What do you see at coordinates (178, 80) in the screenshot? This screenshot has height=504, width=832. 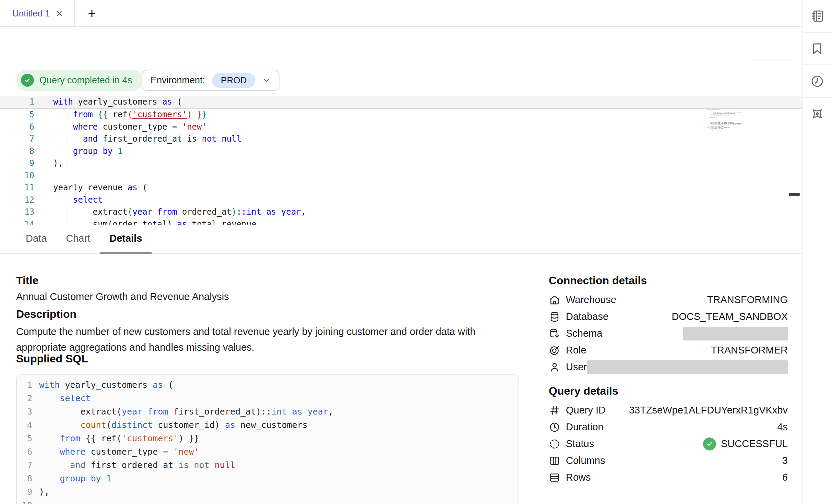 I see `environment-label: Environment:` at bounding box center [178, 80].